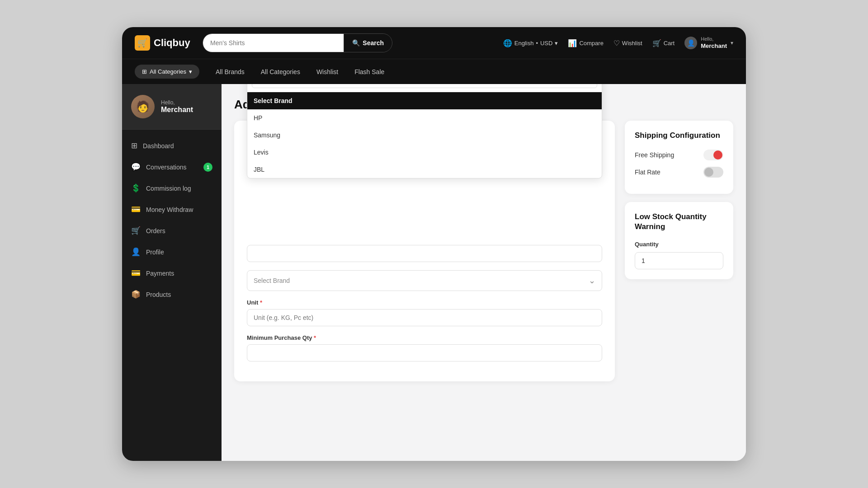 The height and width of the screenshot is (488, 868). What do you see at coordinates (172, 295) in the screenshot?
I see `sidebar-item-products: 📦 Products` at bounding box center [172, 295].